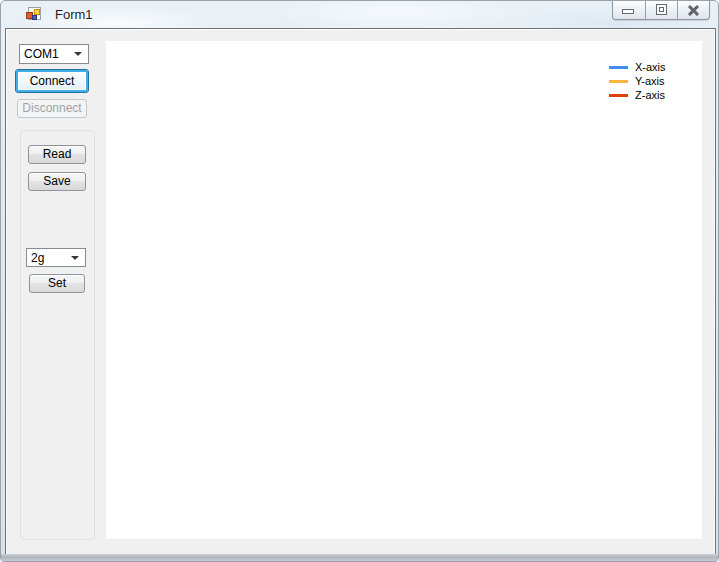 Image resolution: width=719 pixels, height=562 pixels. What do you see at coordinates (661, 10) in the screenshot?
I see `window-controls` at bounding box center [661, 10].